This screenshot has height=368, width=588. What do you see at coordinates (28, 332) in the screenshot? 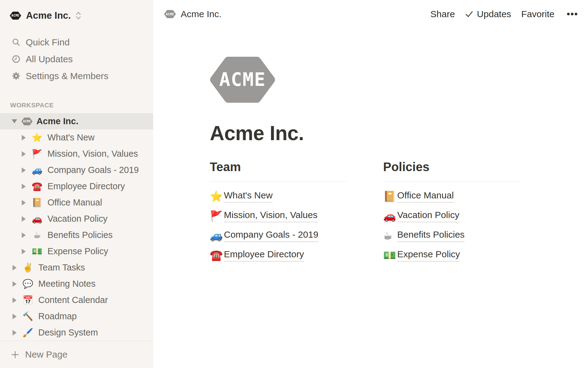
I see `paintbrush-emoji: 🖌️` at bounding box center [28, 332].